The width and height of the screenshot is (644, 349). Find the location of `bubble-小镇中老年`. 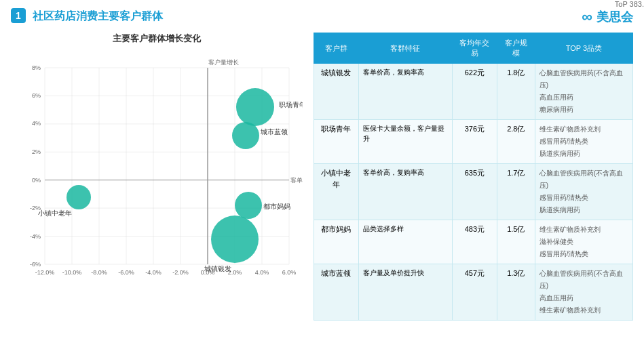

bubble-小镇中老年 is located at coordinates (79, 197).